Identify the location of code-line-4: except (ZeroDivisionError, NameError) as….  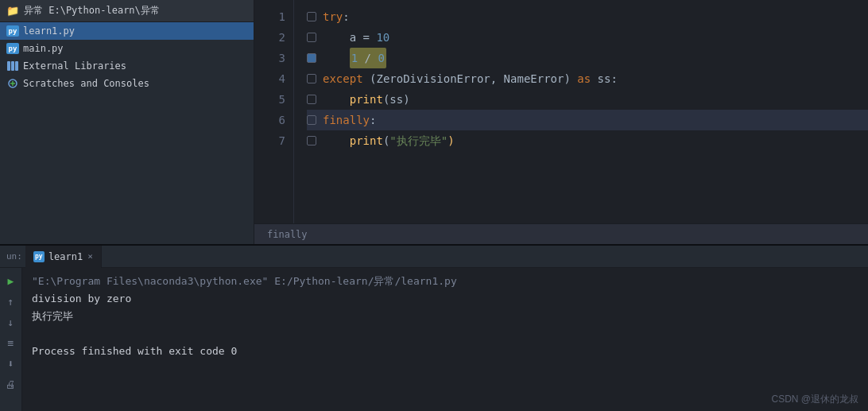
(587, 79).